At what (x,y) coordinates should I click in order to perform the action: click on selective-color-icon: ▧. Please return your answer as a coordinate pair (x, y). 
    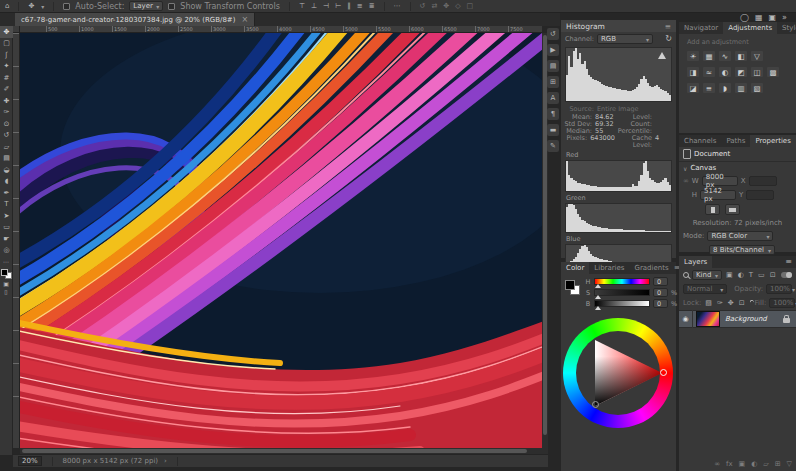
    Looking at the image, I should click on (757, 88).